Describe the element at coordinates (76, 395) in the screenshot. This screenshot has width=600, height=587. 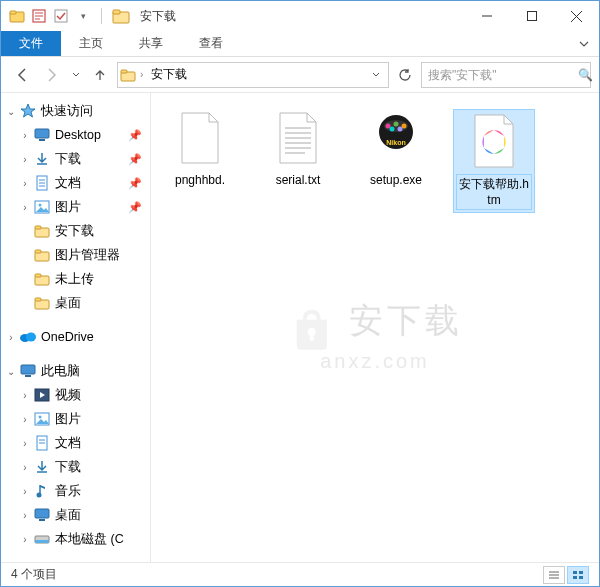
I see `sidebar-item-videos: › 视频` at that location.